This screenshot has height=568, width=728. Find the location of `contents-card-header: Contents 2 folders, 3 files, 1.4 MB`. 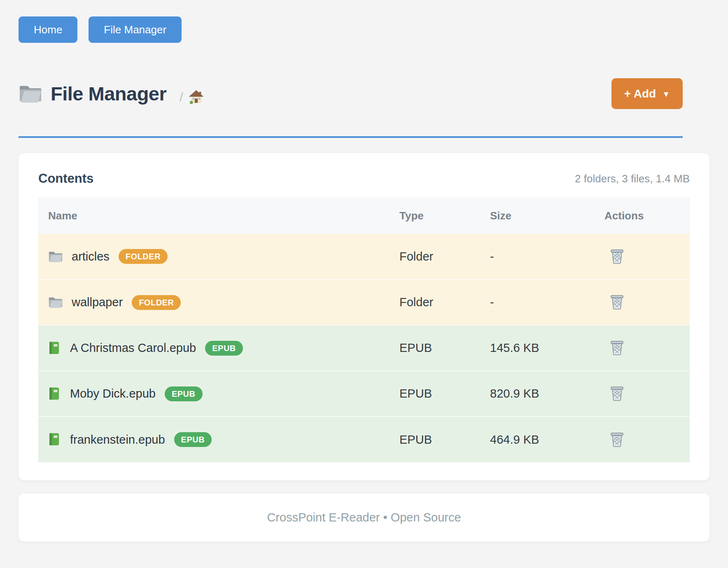

contents-card-header: Contents 2 folders, 3 files, 1.4 MB is located at coordinates (364, 179).